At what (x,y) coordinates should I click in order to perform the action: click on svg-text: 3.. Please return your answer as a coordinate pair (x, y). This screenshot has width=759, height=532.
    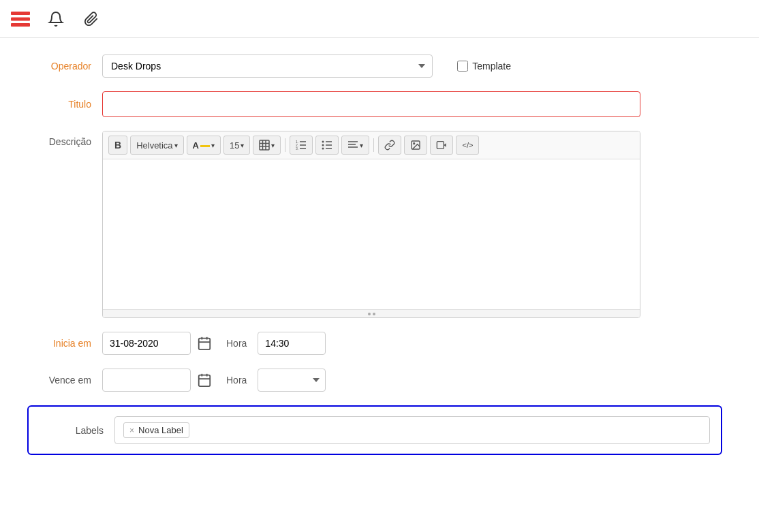
    Looking at the image, I should click on (297, 148).